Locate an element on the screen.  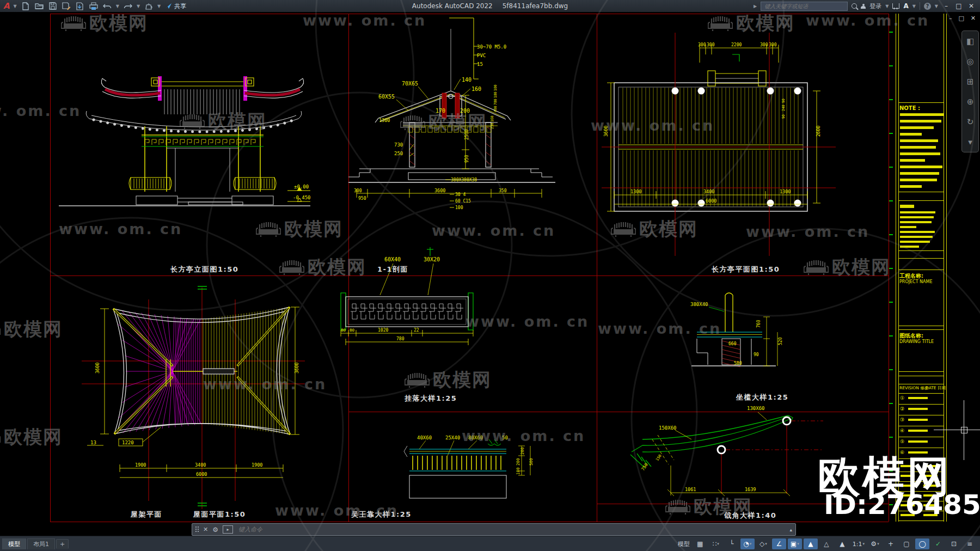
status-bar: 模型布局1+ 模型▦∷▾└◔▾◇▾∠▣▾▲△▲1:1▾⚙▾+▢◯✓⊡≡ is located at coordinates (490, 543).